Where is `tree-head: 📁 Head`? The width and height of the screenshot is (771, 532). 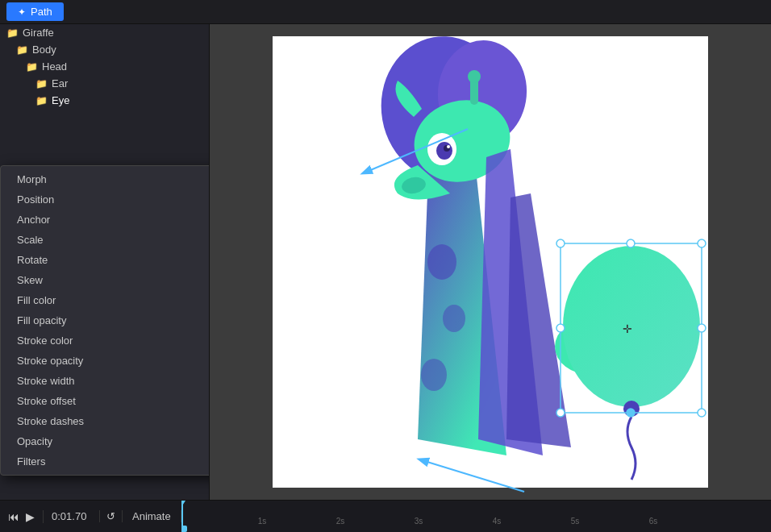
tree-head: 📁 Head is located at coordinates (105, 66).